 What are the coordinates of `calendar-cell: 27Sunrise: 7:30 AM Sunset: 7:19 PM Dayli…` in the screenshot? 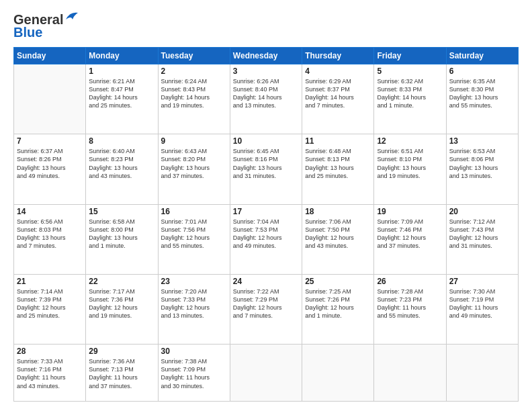 It's located at (482, 309).